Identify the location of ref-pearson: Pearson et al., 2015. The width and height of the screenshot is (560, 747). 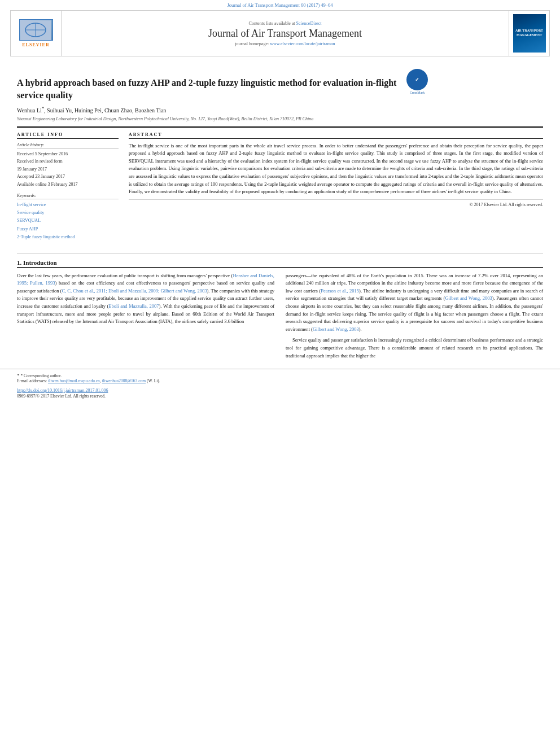
(340, 291).